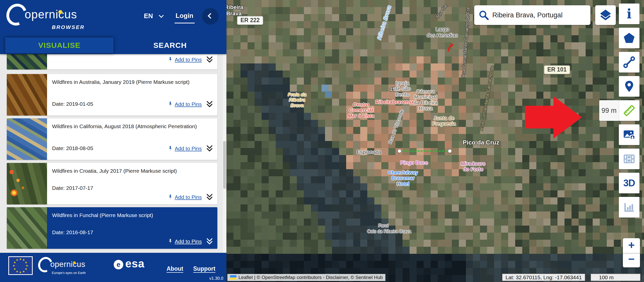 This screenshot has width=644, height=282. I want to click on line-icon, so click(629, 62).